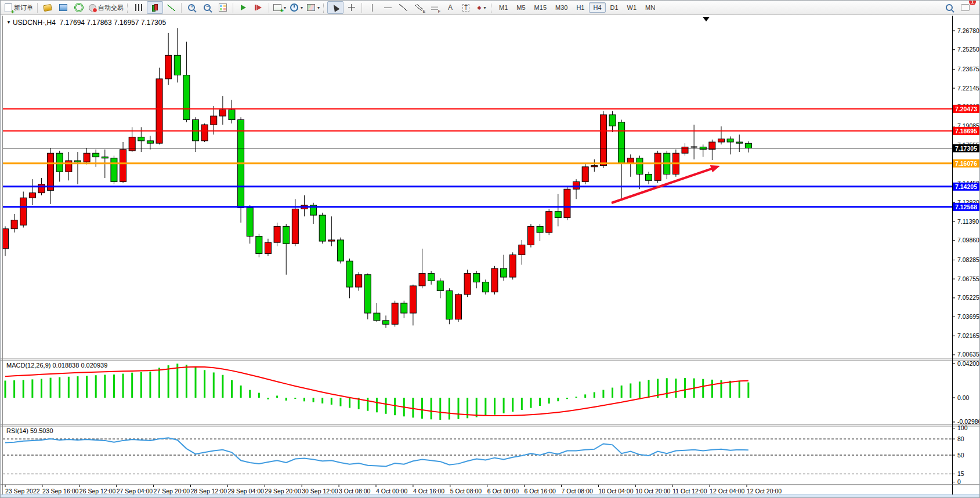  I want to click on chevron-down-icon: ▾, so click(302, 8).